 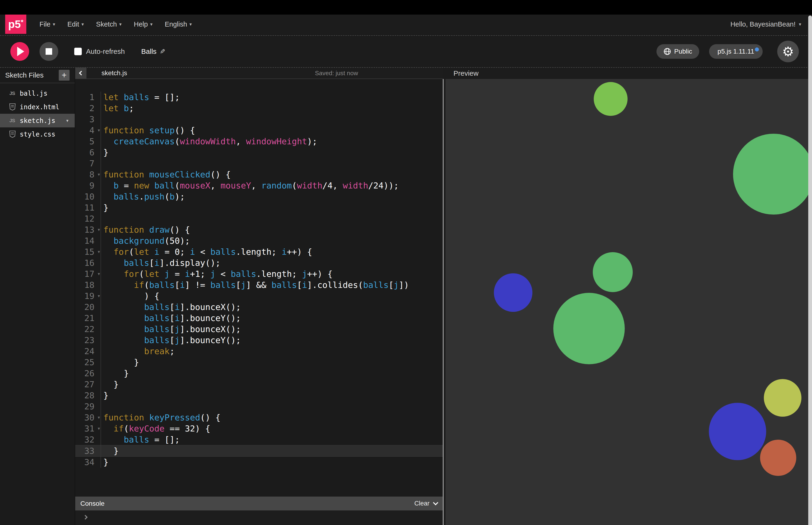 I want to click on menu-english: English▾, so click(x=178, y=25).